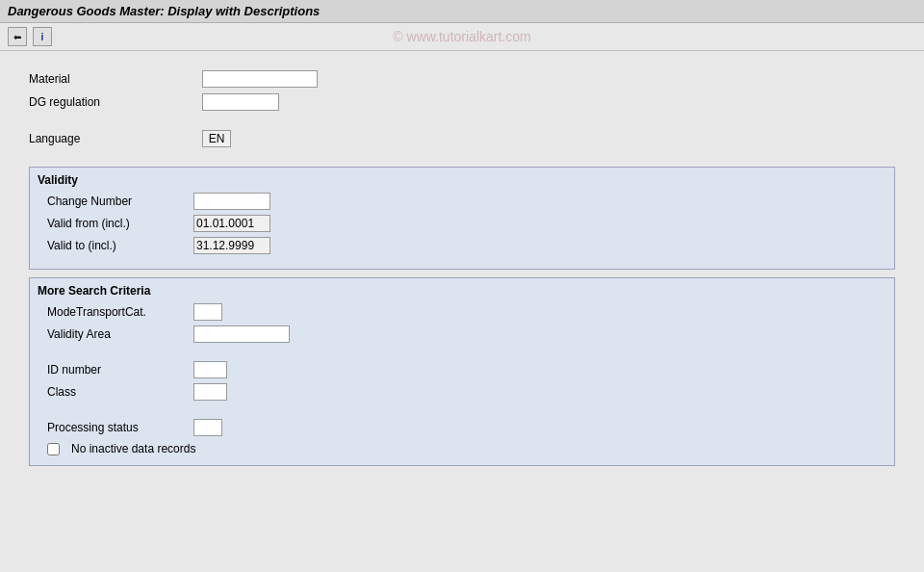  I want to click on dg-regulation-row: DG regulation, so click(462, 102).